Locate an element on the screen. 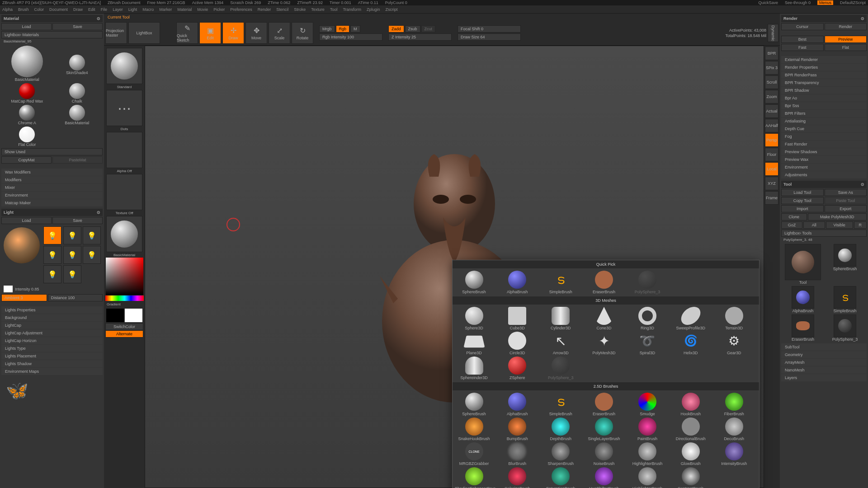 The height and width of the screenshot is (488, 868). tool-polysphere: PolySphere_3 is located at coordinates (845, 328).